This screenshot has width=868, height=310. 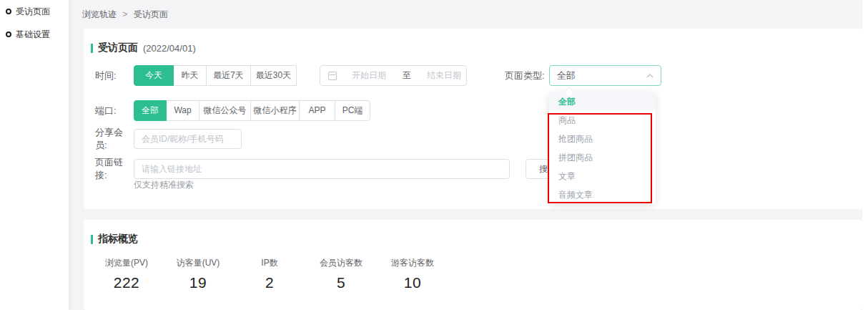 I want to click on time-button-last30days: 最近30天, so click(x=273, y=76).